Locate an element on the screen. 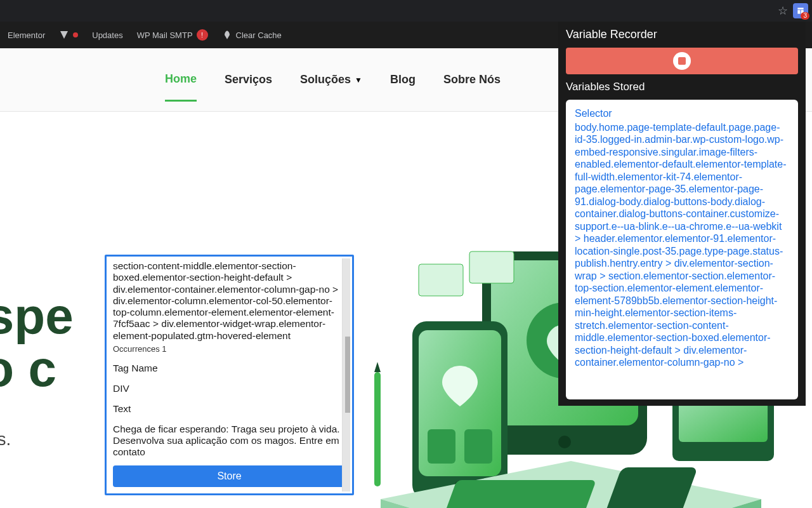 The image size is (812, 508). rocket-icon is located at coordinates (227, 35).